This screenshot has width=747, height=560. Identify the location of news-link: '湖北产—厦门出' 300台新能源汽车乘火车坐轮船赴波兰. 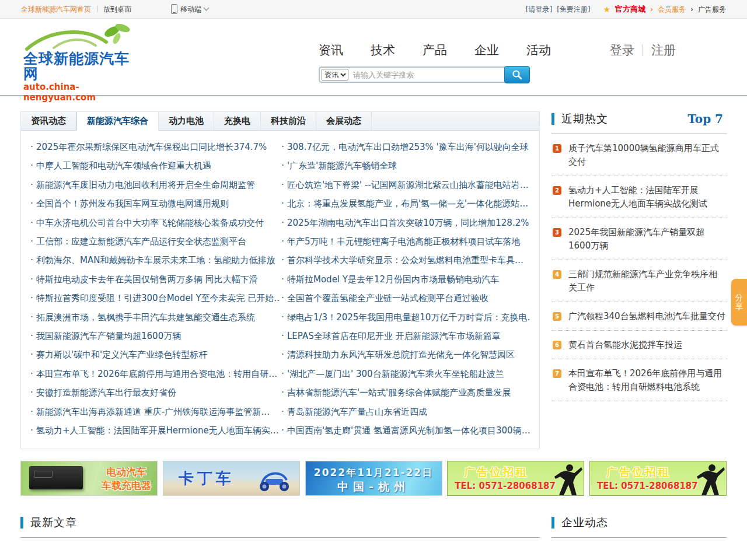
(396, 374).